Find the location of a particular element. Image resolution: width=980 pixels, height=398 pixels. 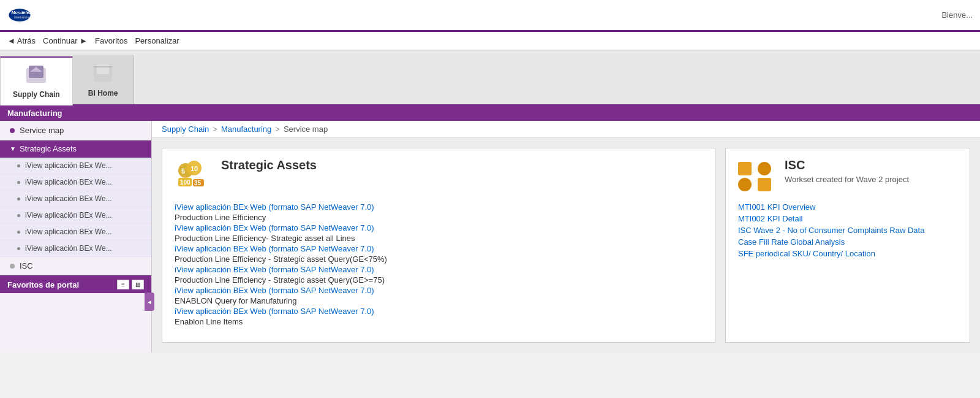

sidebar-sub-iview2: iView aplicación BEx We... is located at coordinates (76, 183).